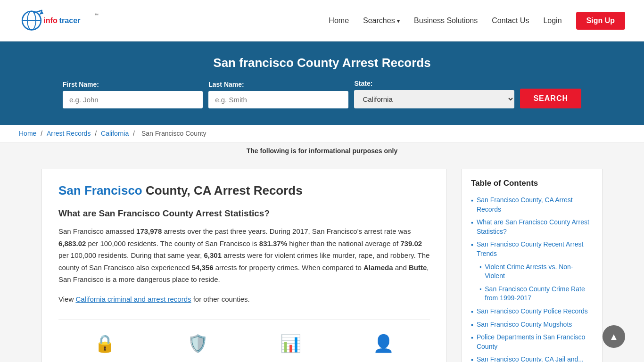  What do you see at coordinates (322, 134) in the screenshot?
I see `breadcrumb: Home / Arrest Records / California / San…` at bounding box center [322, 134].